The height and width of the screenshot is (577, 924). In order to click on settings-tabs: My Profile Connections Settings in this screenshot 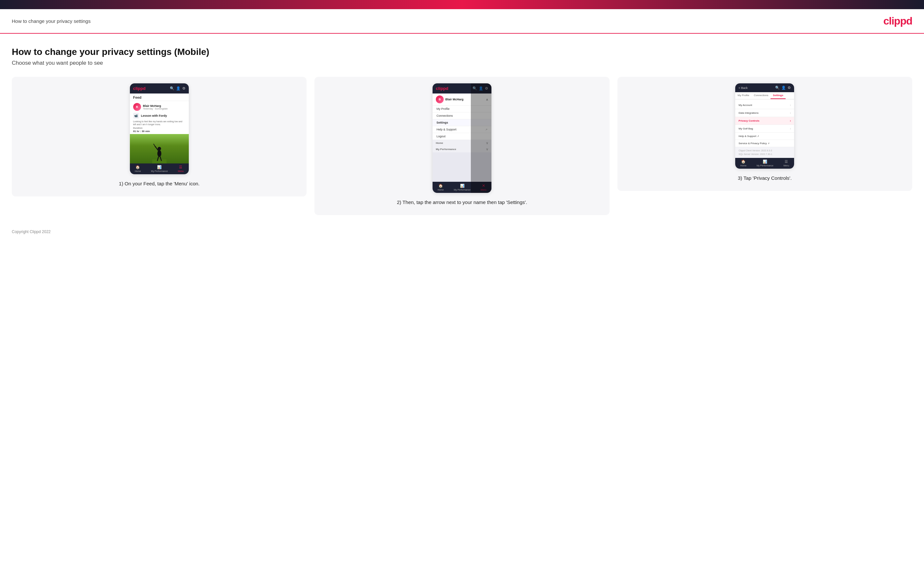, I will do `click(765, 96)`.